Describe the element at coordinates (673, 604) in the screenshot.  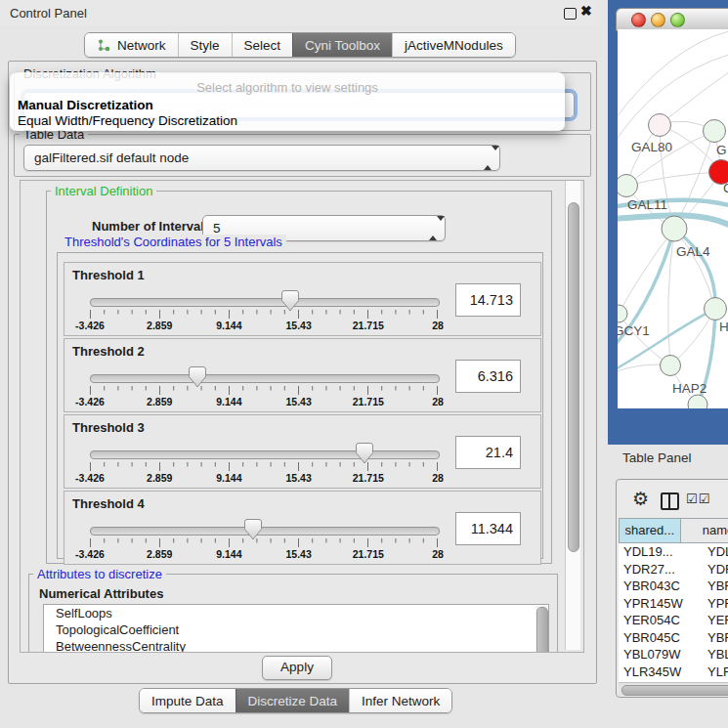
I see `table-row: YPR145WYPR1...` at that location.